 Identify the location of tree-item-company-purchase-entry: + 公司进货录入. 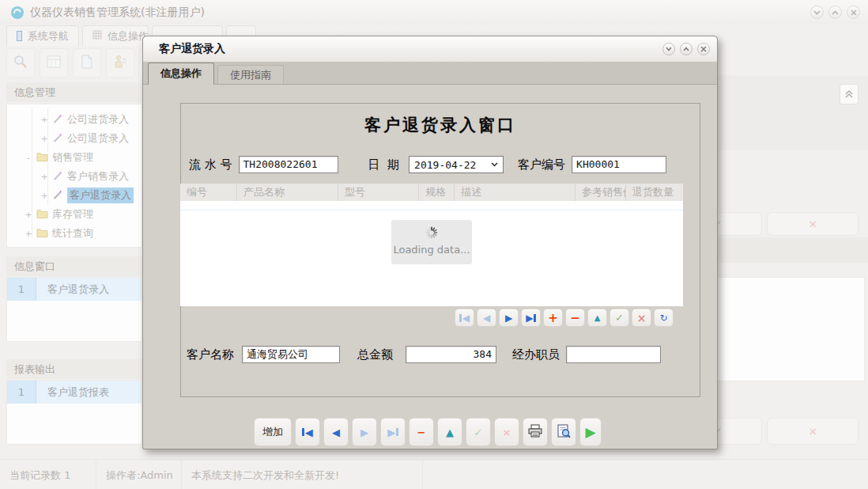
(74, 119).